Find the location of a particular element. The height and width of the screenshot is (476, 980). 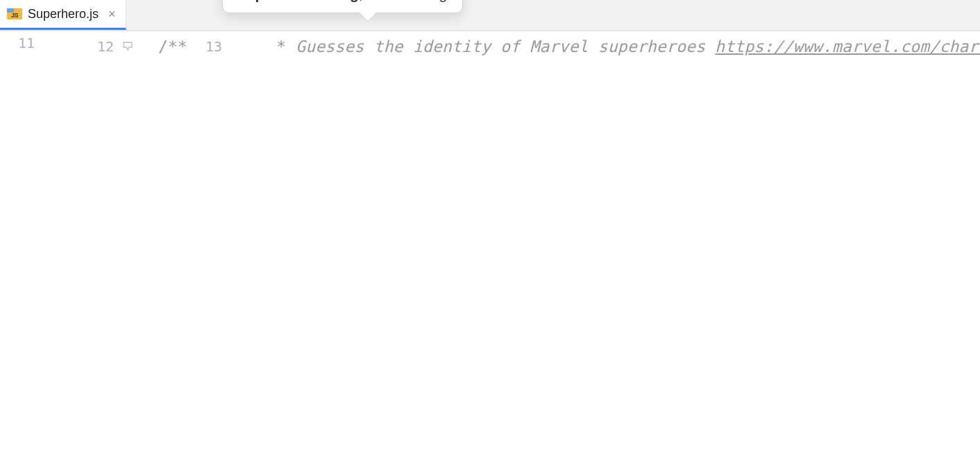

token: * is located at coordinates (281, 46).